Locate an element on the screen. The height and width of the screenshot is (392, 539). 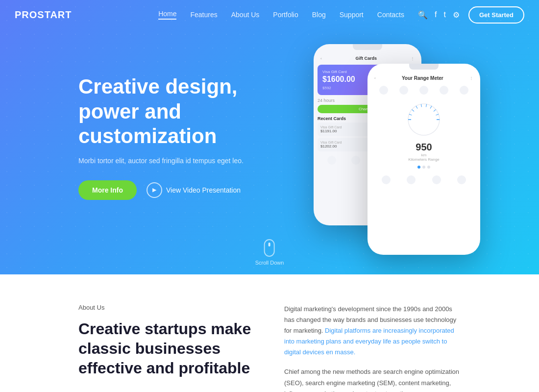
hero-title: Creative design, power and customization is located at coordinates (186, 112).